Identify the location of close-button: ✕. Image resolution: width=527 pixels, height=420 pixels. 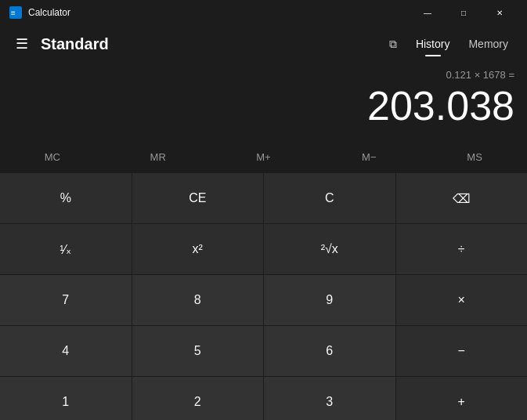
(500, 13).